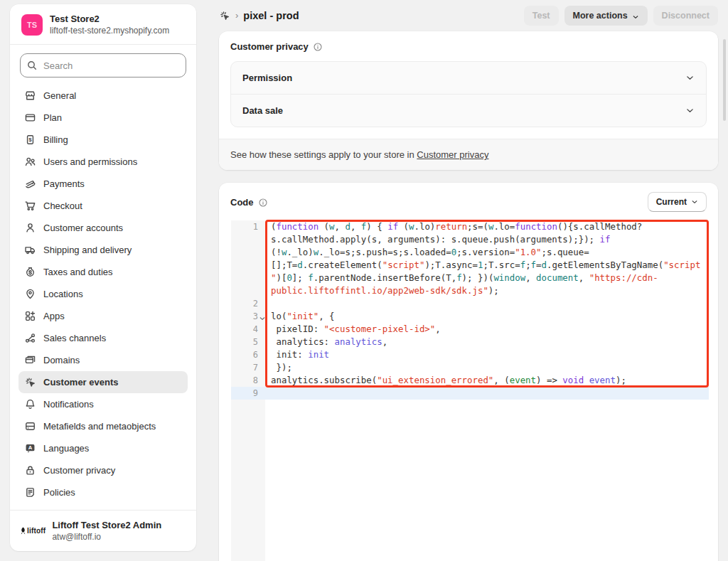 This screenshot has width=728, height=561. I want to click on sidebar-item-label: Payments, so click(64, 183).